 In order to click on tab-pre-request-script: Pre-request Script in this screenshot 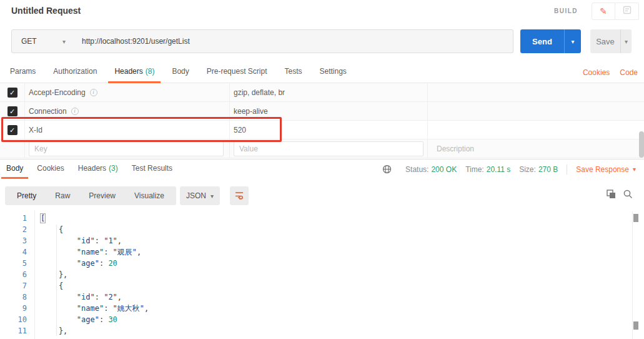, I will do `click(237, 73)`.